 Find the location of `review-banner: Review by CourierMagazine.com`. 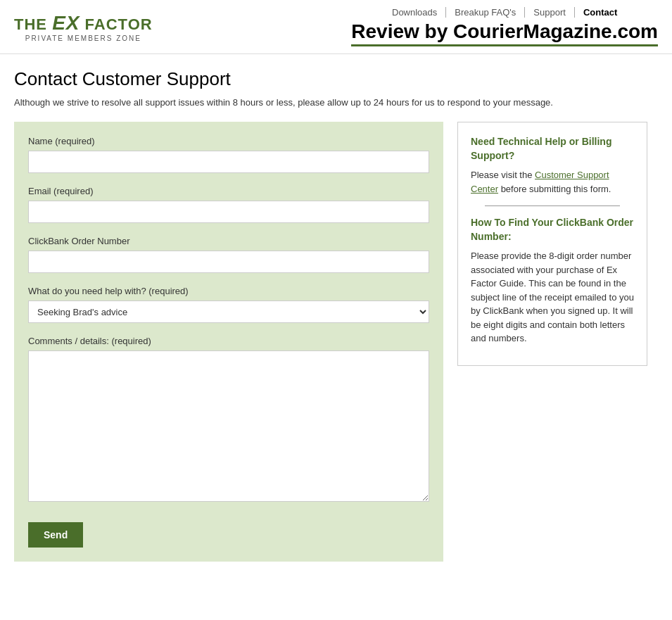

review-banner: Review by CourierMagazine.com is located at coordinates (505, 34).